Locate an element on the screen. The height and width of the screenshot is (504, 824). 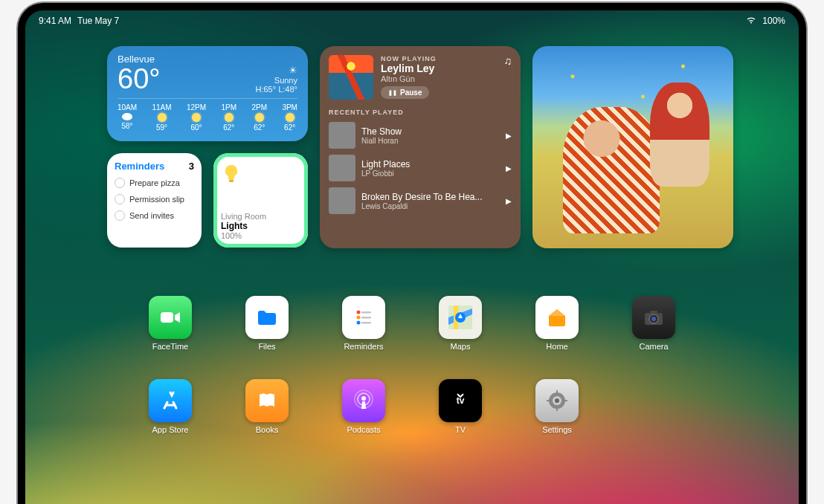
home-lights-widget: Living Room Lights 100% is located at coordinates (260, 201).